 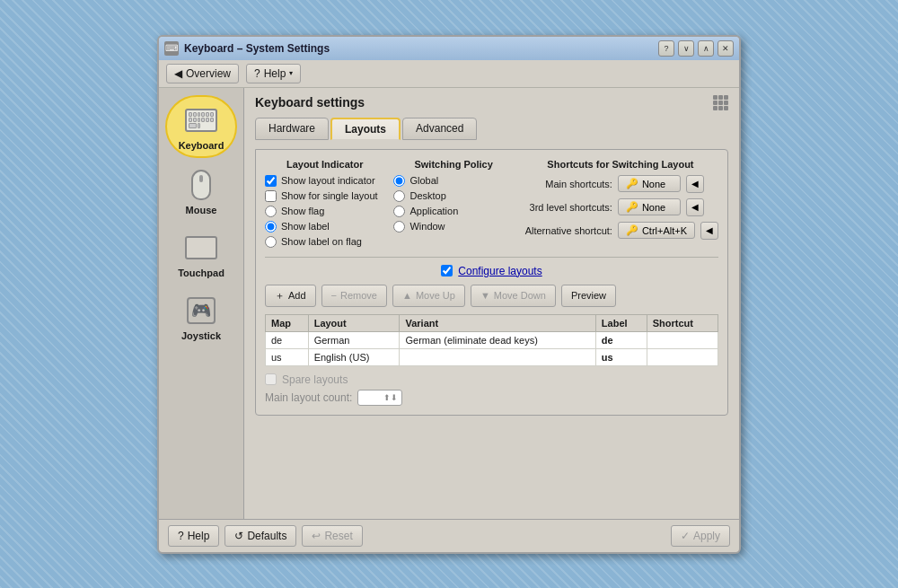 I want to click on alternative-shortcut-row: Alternative shortcut: 🔑 Ctrl+Alt+K ◀, so click(x=621, y=231).